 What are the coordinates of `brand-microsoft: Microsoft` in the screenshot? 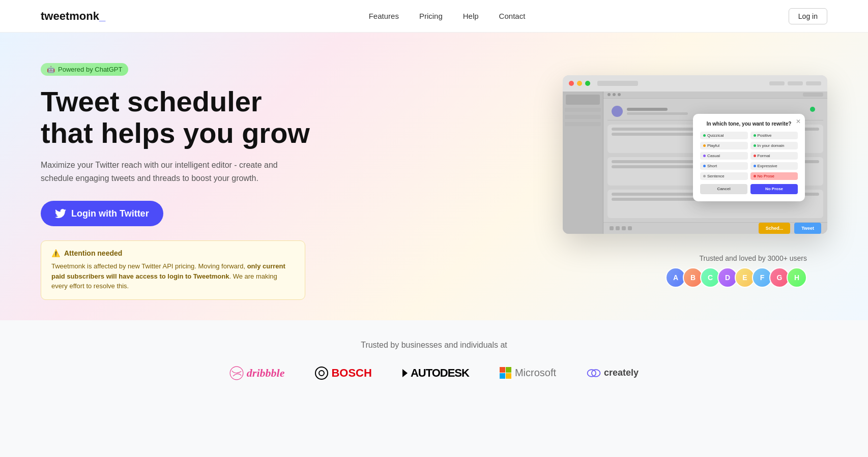 It's located at (528, 373).